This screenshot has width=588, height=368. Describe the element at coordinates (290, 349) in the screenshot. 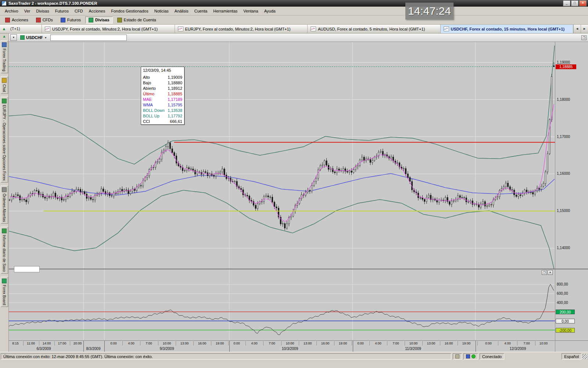

I see `date-label: 10/3/2009` at that location.